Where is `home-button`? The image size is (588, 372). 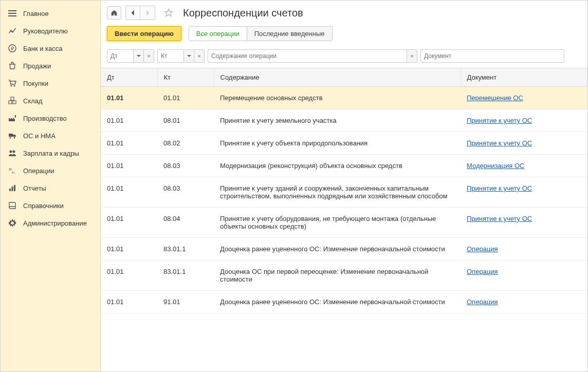 home-button is located at coordinates (114, 13).